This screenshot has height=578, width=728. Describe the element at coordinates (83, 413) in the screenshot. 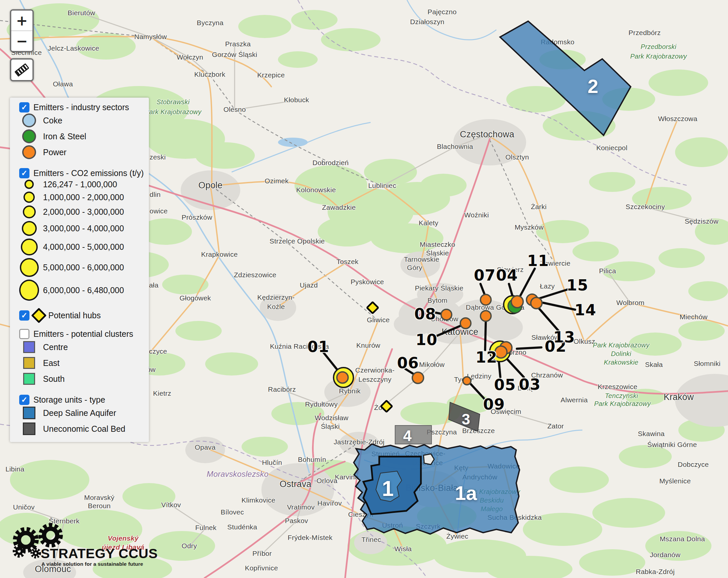

I see `legend-row-deep-saline-aquifer: Deep Saline Aquifer` at that location.